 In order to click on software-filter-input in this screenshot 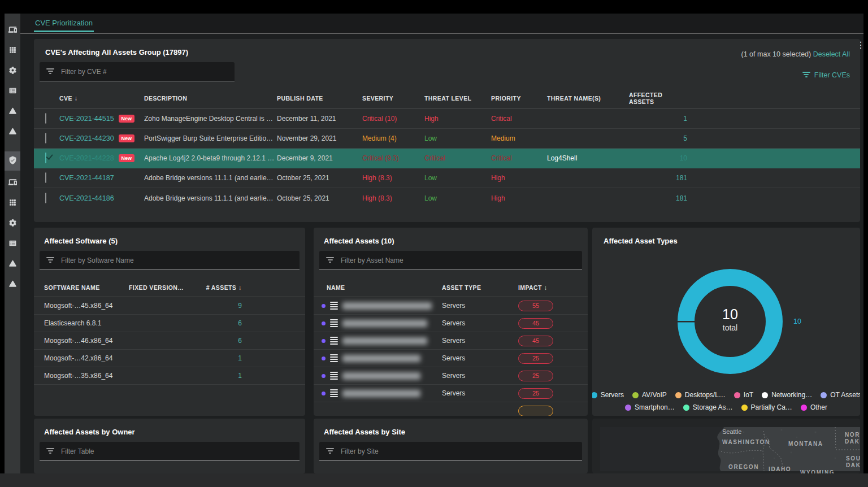, I will do `click(179, 260)`.